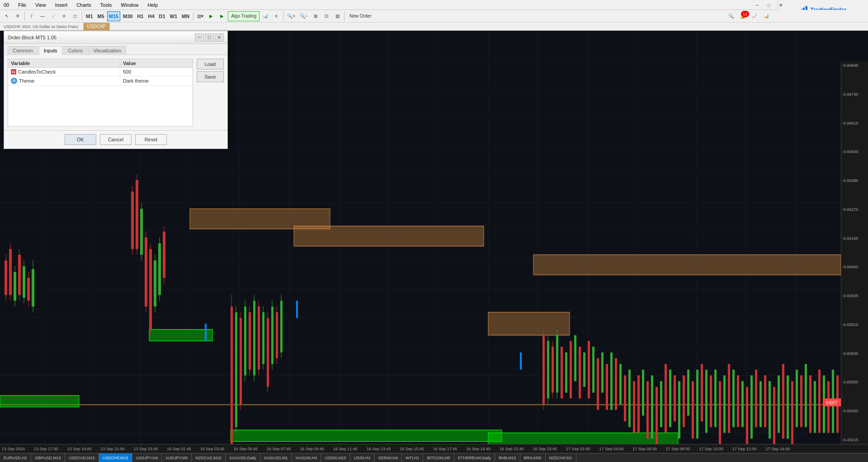  Describe the element at coordinates (276, 458) in the screenshot. I see `symbol-tab-xagusd-m1: XAGUSD,M1` at that location.